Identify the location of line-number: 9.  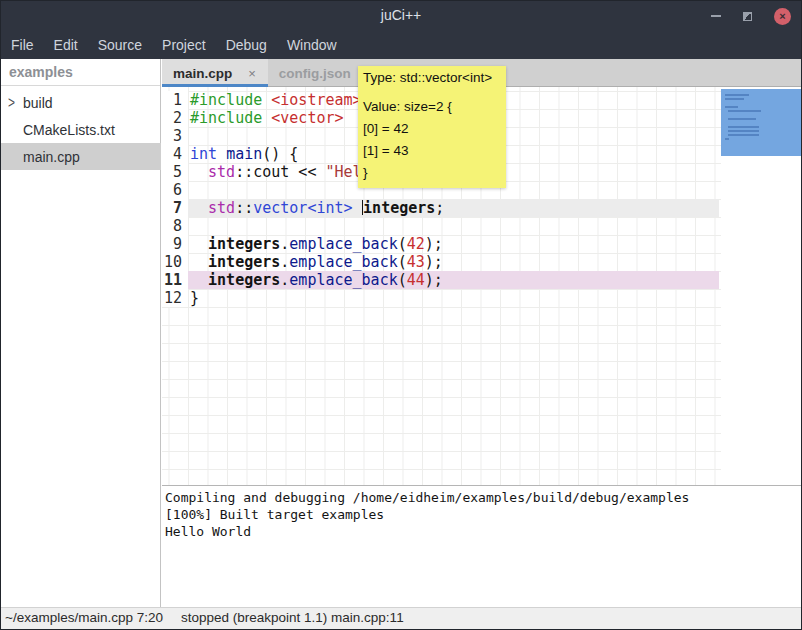
(175, 244).